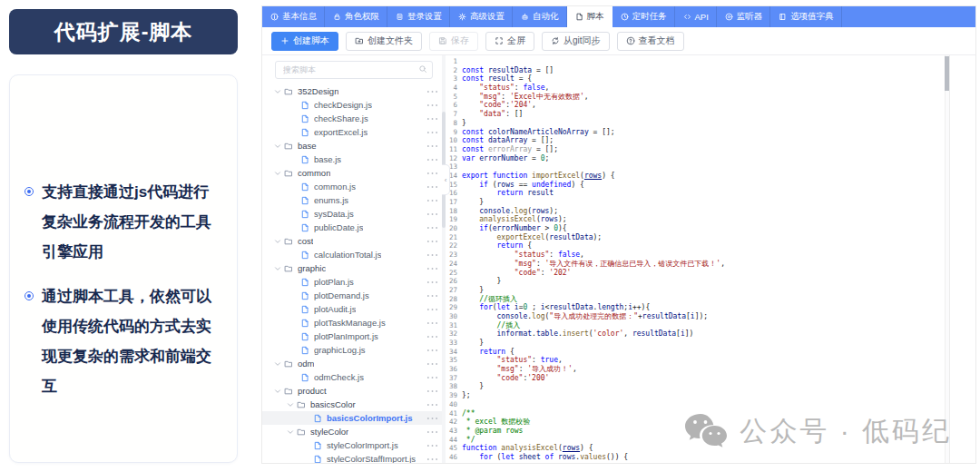 Image resolution: width=980 pixels, height=472 pixels. Describe the element at coordinates (806, 16) in the screenshot. I see `tab-option-dict: 选项值字典` at that location.